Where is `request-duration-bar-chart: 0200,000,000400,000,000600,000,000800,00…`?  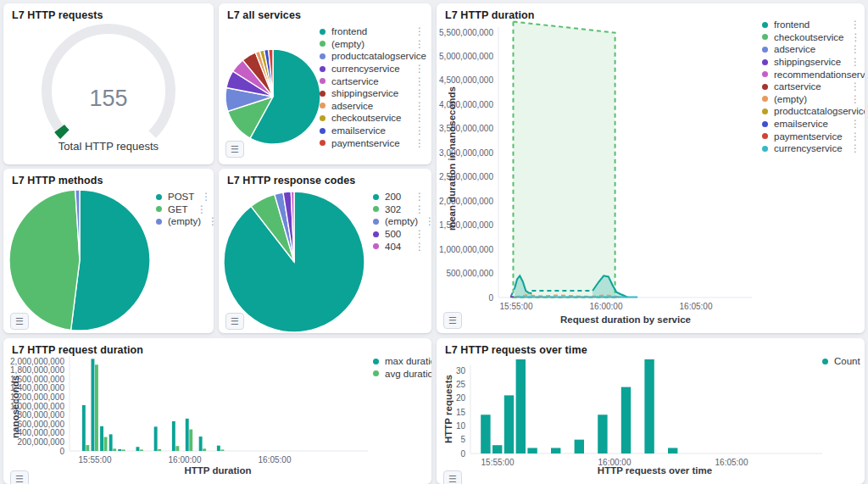
request-duration-bar-chart: 0200,000,000400,000,000600,000,000800,00… is located at coordinates (217, 411).